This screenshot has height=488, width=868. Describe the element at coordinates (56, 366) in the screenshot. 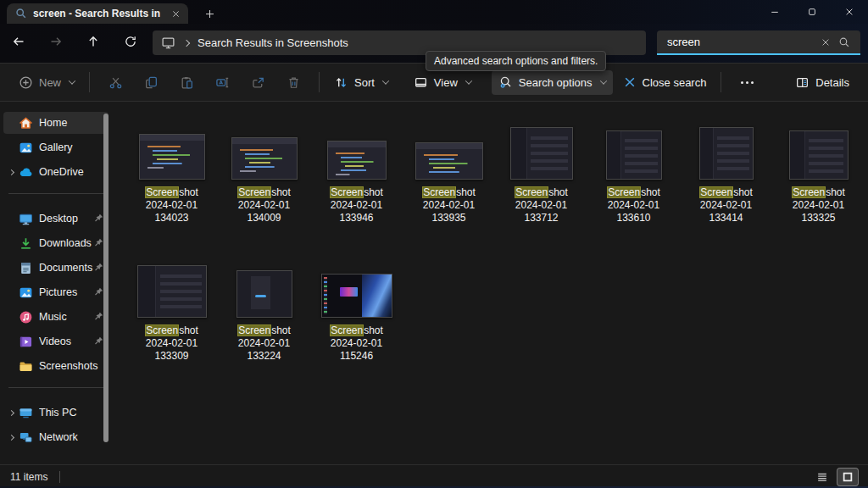

I see `sidebar-item-screenshots: Screenshots` at that location.